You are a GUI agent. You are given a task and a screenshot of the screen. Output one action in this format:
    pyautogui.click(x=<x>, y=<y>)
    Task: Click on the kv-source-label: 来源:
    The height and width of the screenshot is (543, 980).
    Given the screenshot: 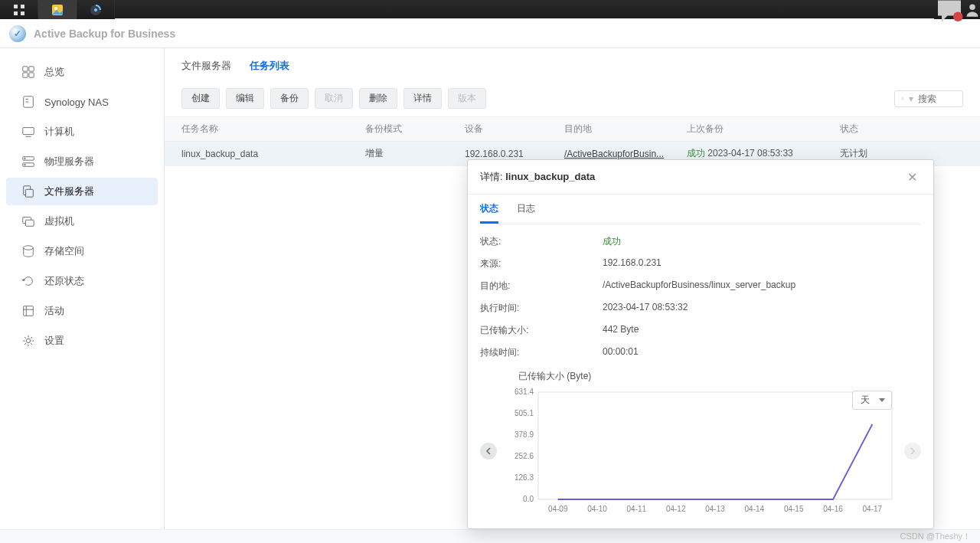 What is the action you would take?
    pyautogui.click(x=541, y=263)
    